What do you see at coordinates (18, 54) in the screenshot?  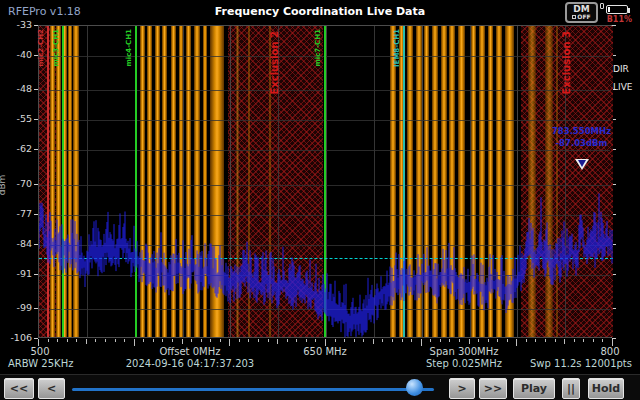 I see `y-axis-label: -40` at bounding box center [18, 54].